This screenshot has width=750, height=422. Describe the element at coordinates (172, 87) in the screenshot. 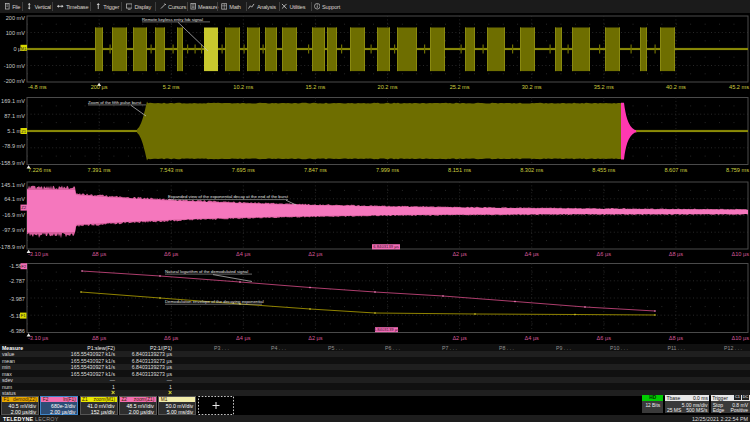

I see `svg-text: 5.2 ms` at that location.